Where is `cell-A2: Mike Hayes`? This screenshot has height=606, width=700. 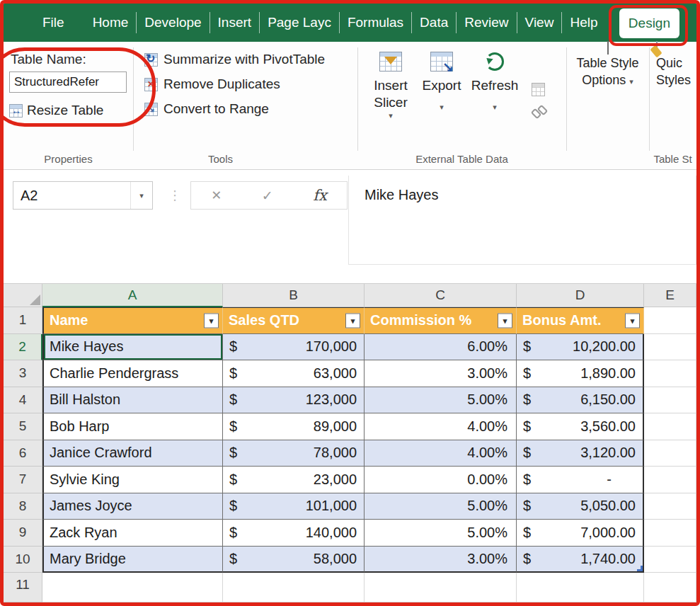 cell-A2: Mike Hayes is located at coordinates (133, 348).